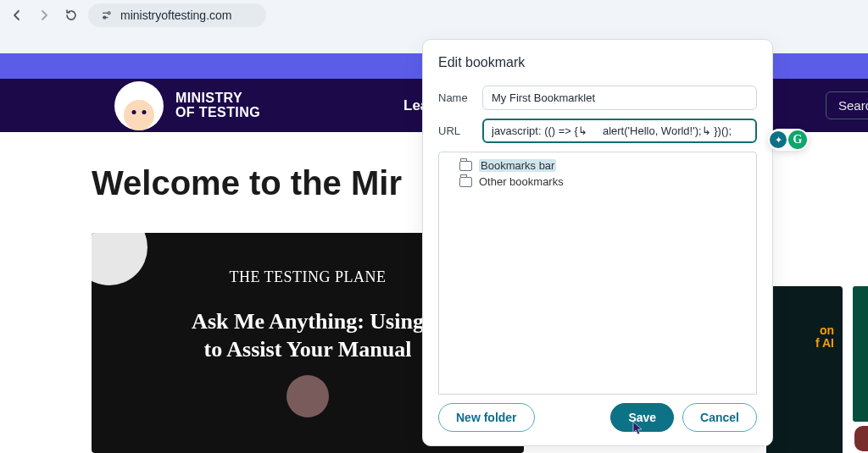 This screenshot has height=453, width=868. I want to click on brand-line-1: MINISTRY, so click(218, 98).